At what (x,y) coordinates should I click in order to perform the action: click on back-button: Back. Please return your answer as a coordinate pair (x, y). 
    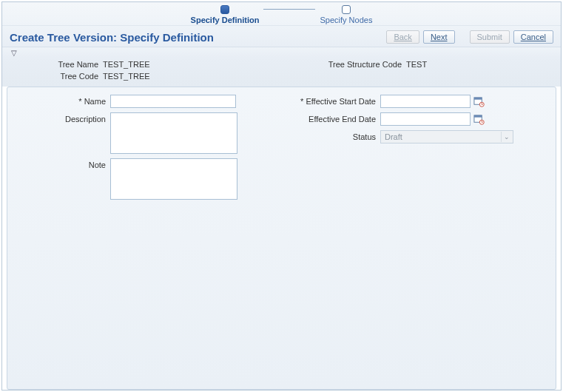
    Looking at the image, I should click on (402, 37).